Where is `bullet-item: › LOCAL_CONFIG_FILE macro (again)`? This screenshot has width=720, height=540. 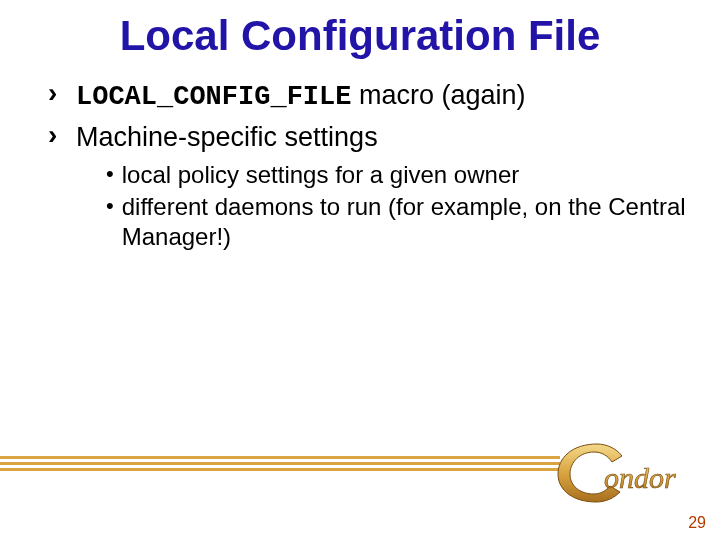
bullet-item: › LOCAL_CONFIG_FILE macro (again) is located at coordinates (369, 96).